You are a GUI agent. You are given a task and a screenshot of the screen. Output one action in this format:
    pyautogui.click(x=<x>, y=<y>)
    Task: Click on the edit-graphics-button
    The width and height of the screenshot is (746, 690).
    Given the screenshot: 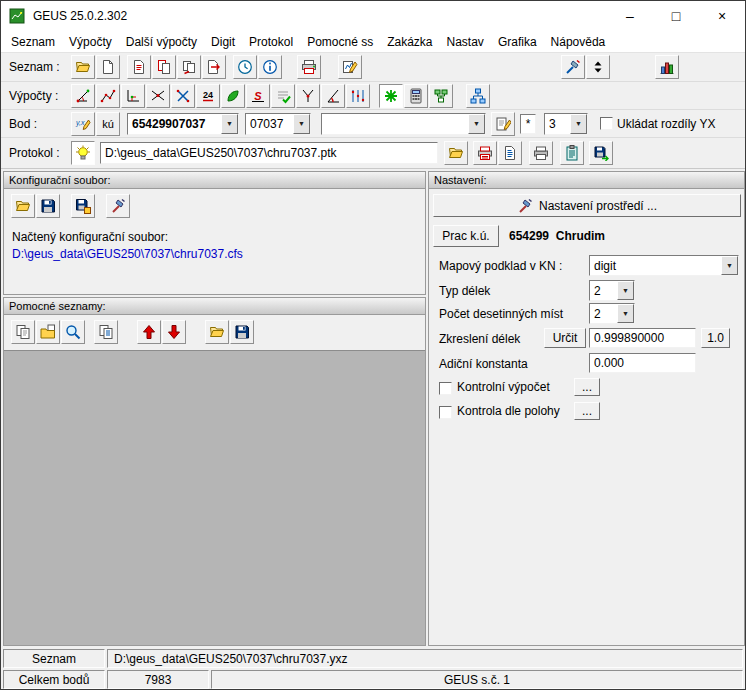 What is the action you would take?
    pyautogui.click(x=350, y=67)
    